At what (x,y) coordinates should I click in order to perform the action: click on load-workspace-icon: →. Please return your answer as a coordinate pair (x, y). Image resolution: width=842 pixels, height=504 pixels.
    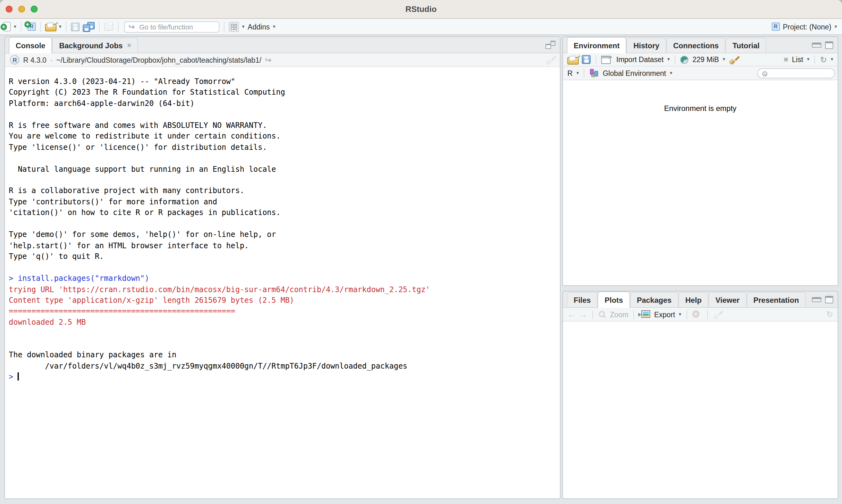
    Looking at the image, I should click on (573, 59).